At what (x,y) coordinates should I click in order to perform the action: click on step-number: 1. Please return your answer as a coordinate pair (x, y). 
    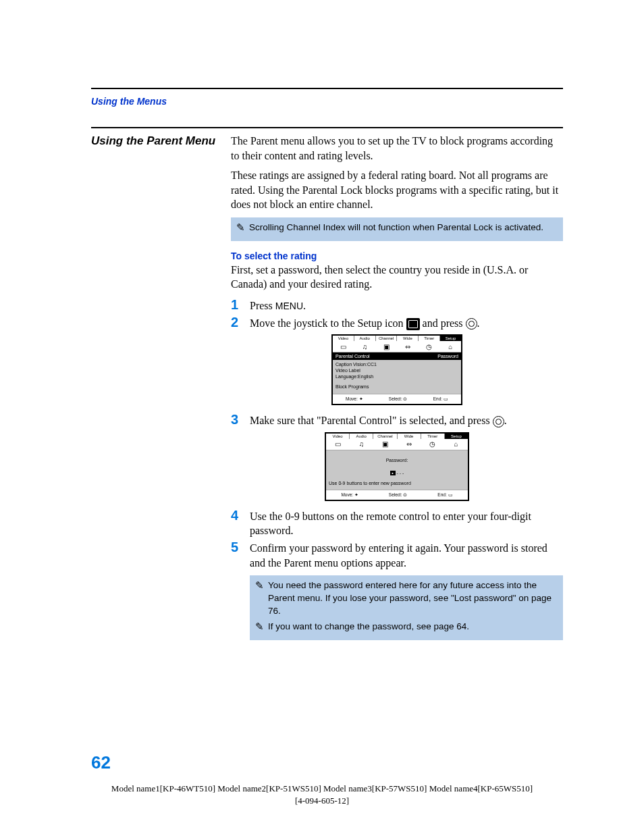
    Looking at the image, I should click on (240, 305).